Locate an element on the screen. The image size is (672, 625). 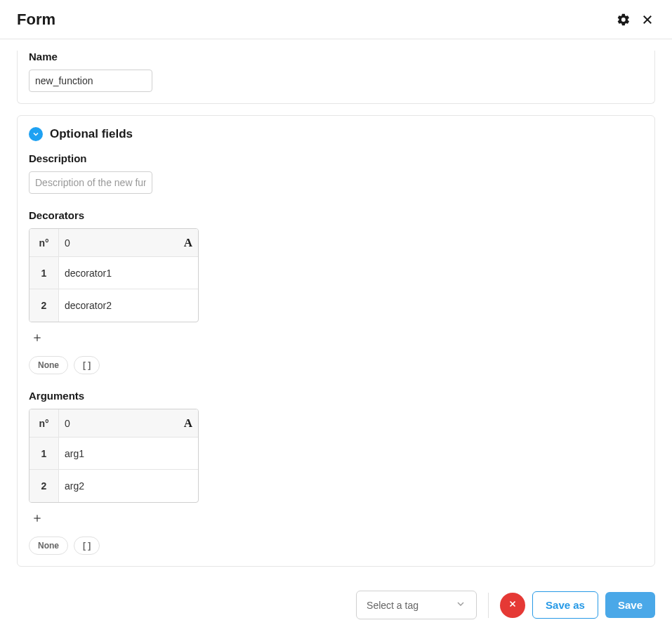
optional-fields-header: Optional fields is located at coordinates (336, 134).